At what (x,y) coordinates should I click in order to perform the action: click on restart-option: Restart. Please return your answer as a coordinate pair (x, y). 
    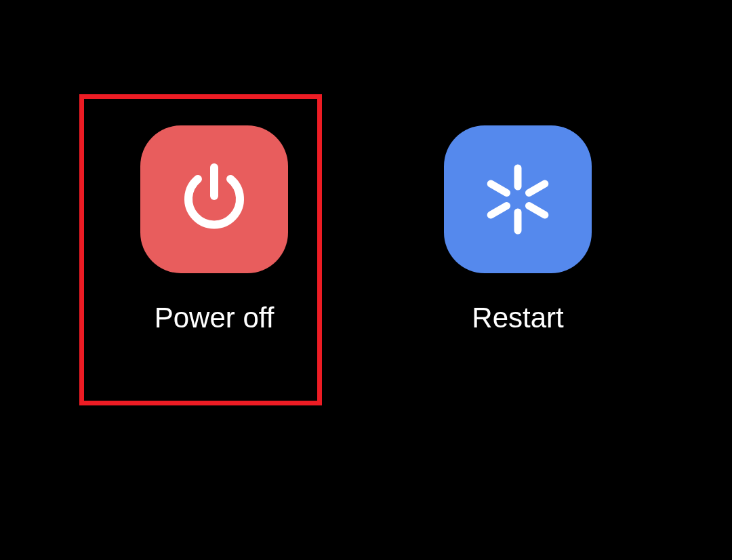
    Looking at the image, I should click on (518, 230).